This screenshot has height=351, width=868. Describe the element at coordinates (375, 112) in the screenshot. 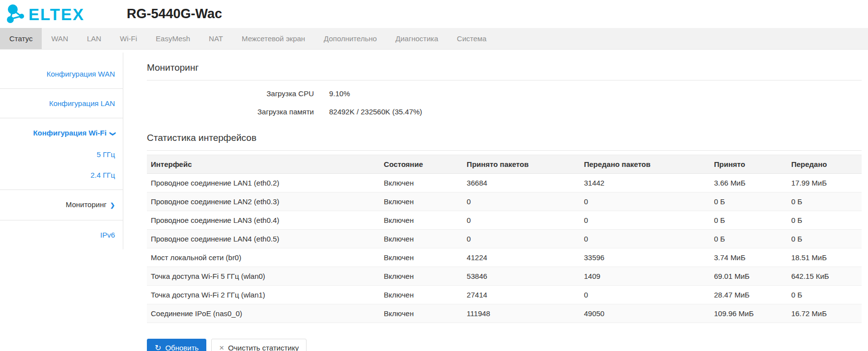

I see `memory-load-value: 82492K / 232560K (35.47%)` at that location.